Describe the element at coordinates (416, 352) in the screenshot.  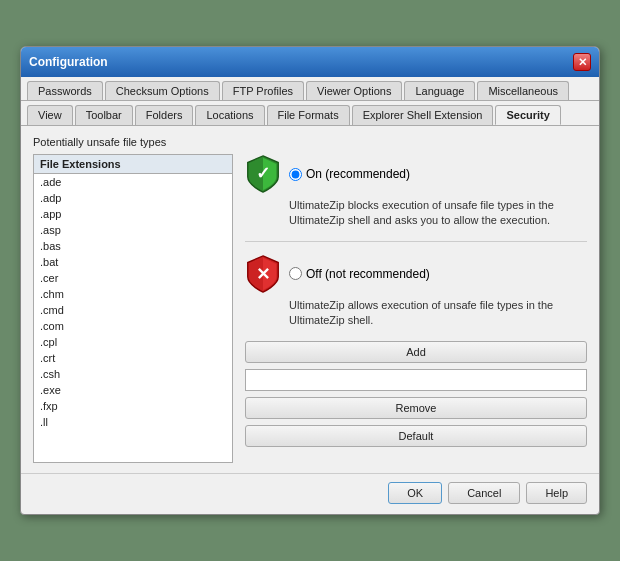
I see `add-button: Add` at that location.